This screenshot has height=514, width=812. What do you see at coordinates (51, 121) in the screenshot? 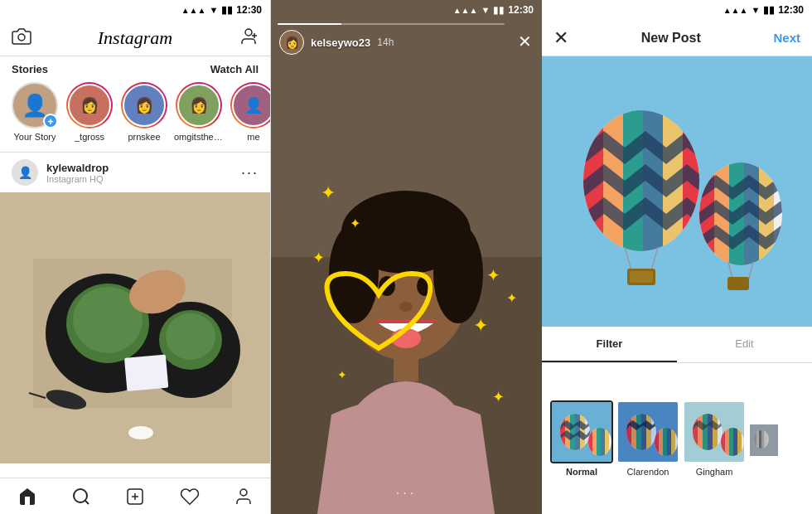
I see `add-story-button: +` at bounding box center [51, 121].